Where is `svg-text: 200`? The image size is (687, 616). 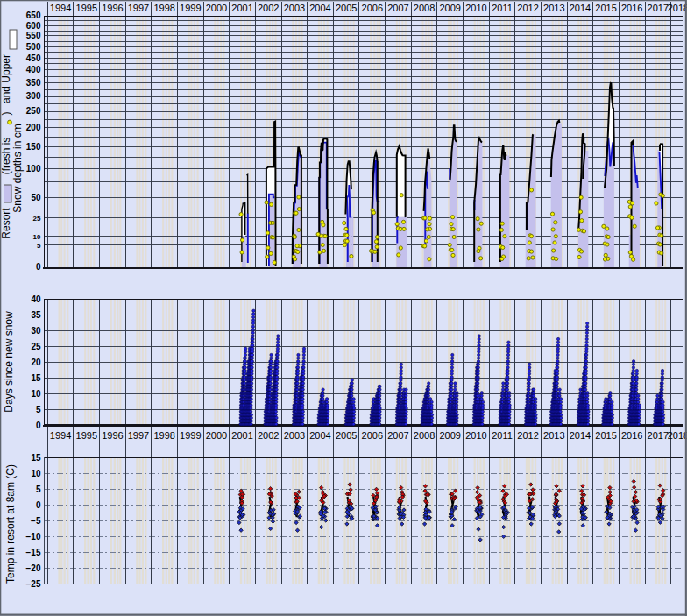
svg-text: 200 is located at coordinates (33, 128).